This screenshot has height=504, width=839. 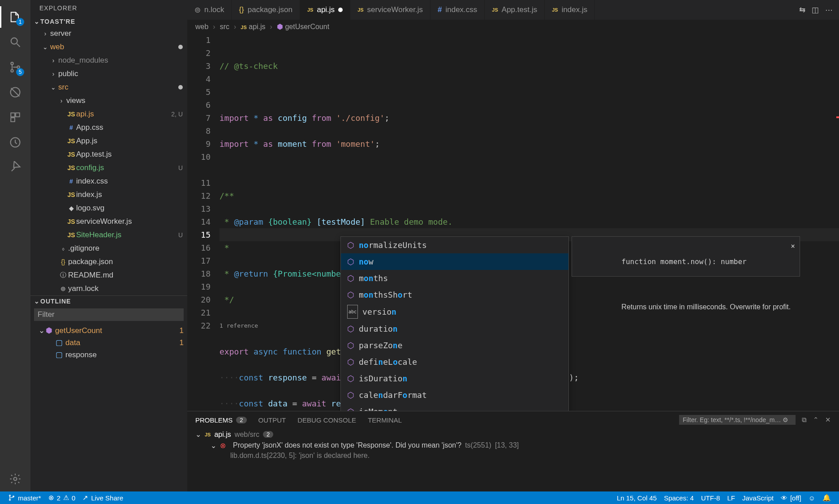 What do you see at coordinates (20, 22) in the screenshot?
I see `files-badge: 1` at bounding box center [20, 22].